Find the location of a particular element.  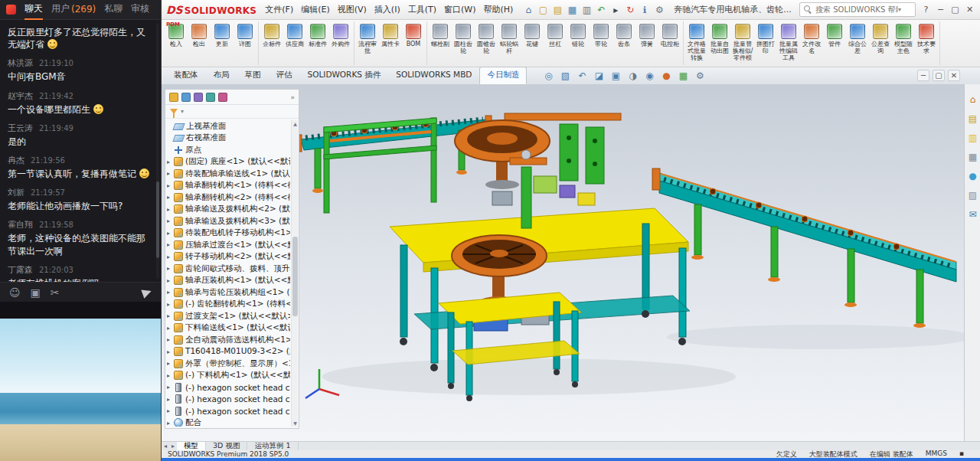

ribbon-button: 电控柜 is located at coordinates (670, 43).